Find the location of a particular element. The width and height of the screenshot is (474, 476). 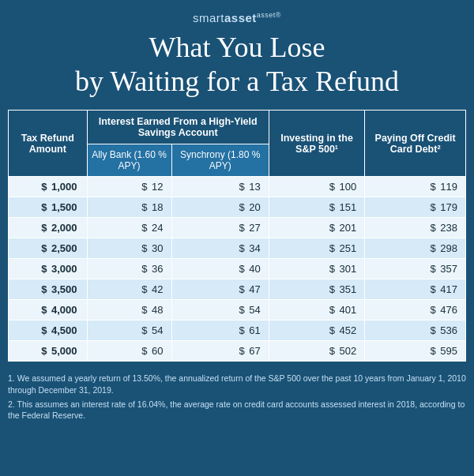

table-cell: $ 100 is located at coordinates (316, 187).